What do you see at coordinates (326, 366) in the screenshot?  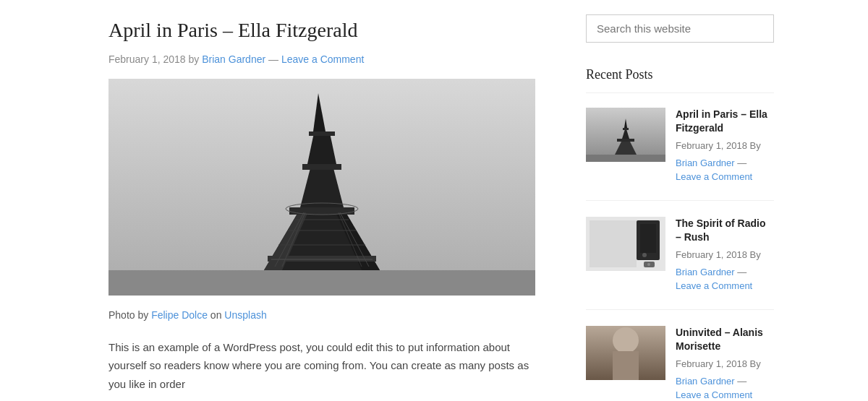 I see `post-excerpt: This is an example of a WordPress post, …` at bounding box center [326, 366].